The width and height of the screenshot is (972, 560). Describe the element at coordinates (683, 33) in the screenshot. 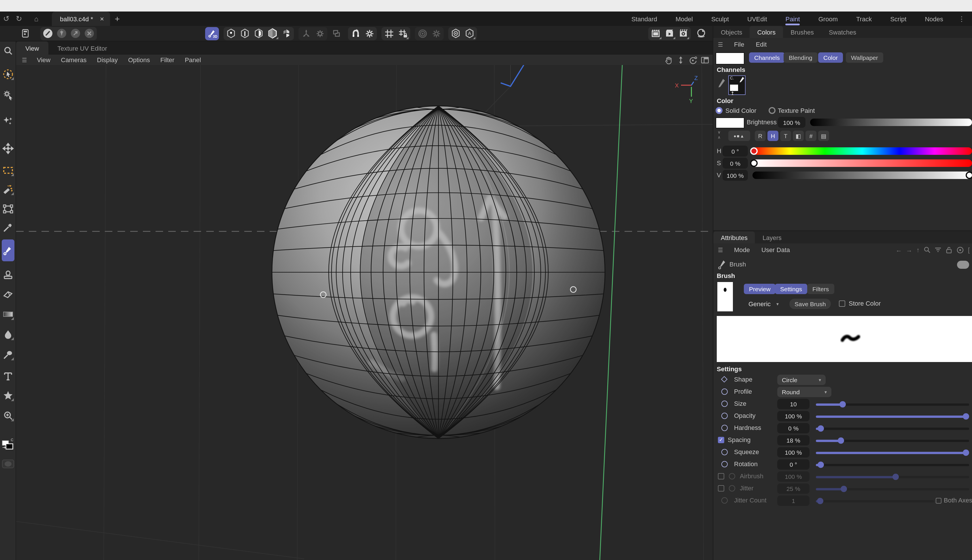

I see `render-settings-icon` at that location.